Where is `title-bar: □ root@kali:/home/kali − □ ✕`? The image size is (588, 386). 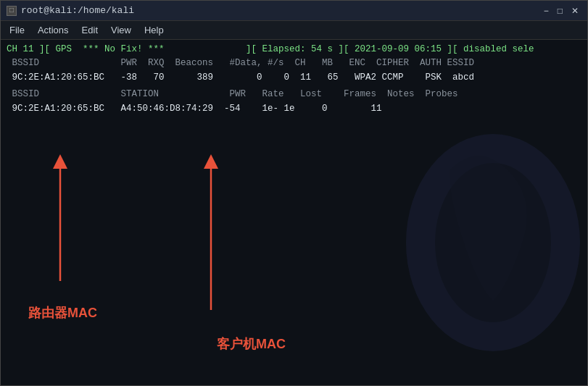 title-bar: □ root@kali:/home/kali − □ ✕ is located at coordinates (294, 11).